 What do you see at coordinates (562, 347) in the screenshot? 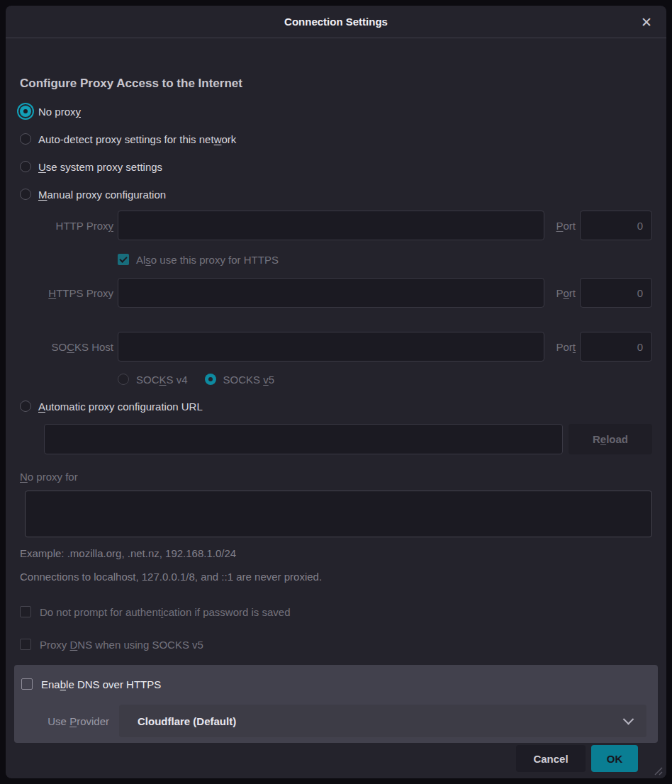
I see `socks-port-label: Port` at bounding box center [562, 347].